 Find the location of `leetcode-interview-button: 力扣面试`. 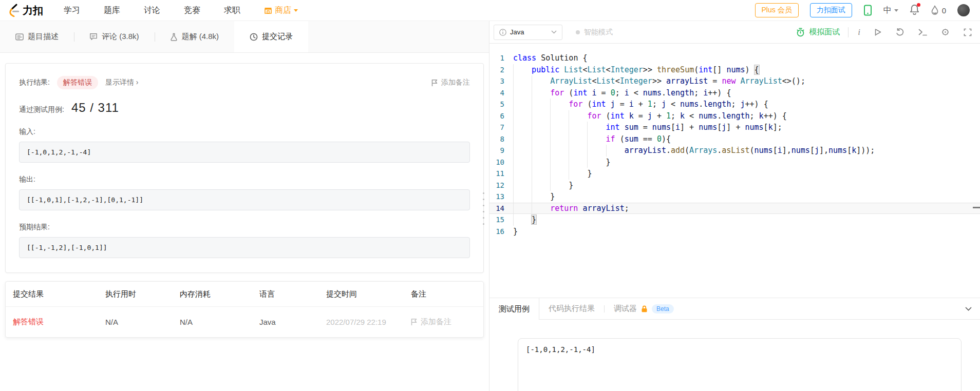

leetcode-interview-button: 力扣面试 is located at coordinates (831, 10).